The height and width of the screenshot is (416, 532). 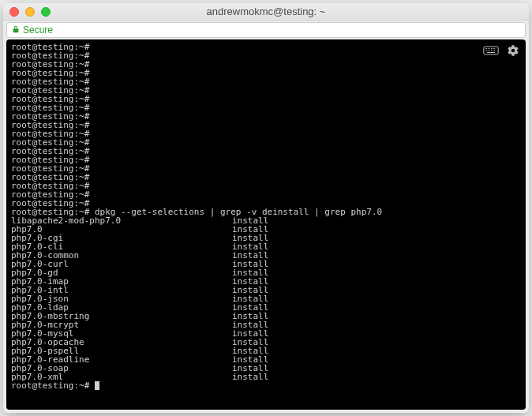 What do you see at coordinates (266, 385) in the screenshot?
I see `prompt-line-cursor: root@testing:~#` at bounding box center [266, 385].